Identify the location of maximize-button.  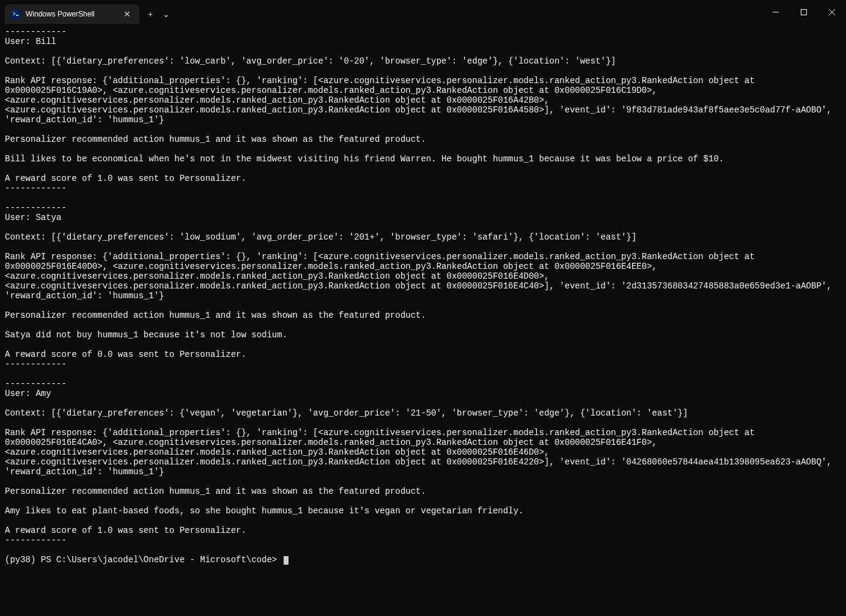
(804, 12).